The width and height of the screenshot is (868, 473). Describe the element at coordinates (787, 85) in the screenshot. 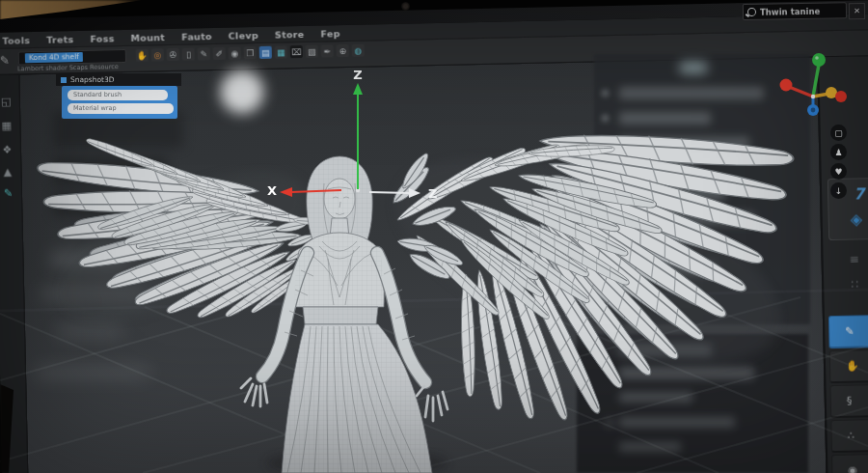

I see `axis-ball-red` at that location.